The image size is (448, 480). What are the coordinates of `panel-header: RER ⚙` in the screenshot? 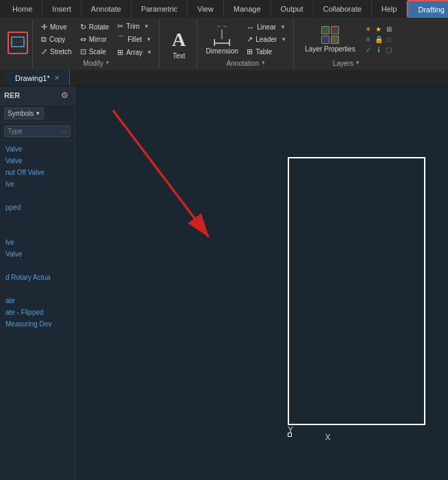 It's located at (37, 96).